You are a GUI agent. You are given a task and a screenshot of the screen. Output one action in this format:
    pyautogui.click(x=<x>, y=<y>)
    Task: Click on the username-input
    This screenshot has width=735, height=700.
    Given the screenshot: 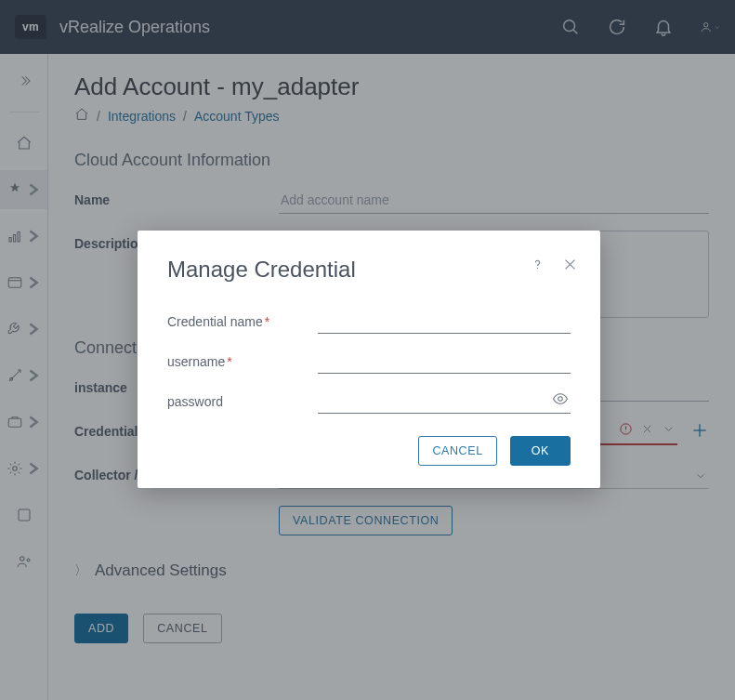 What is the action you would take?
    pyautogui.click(x=444, y=361)
    